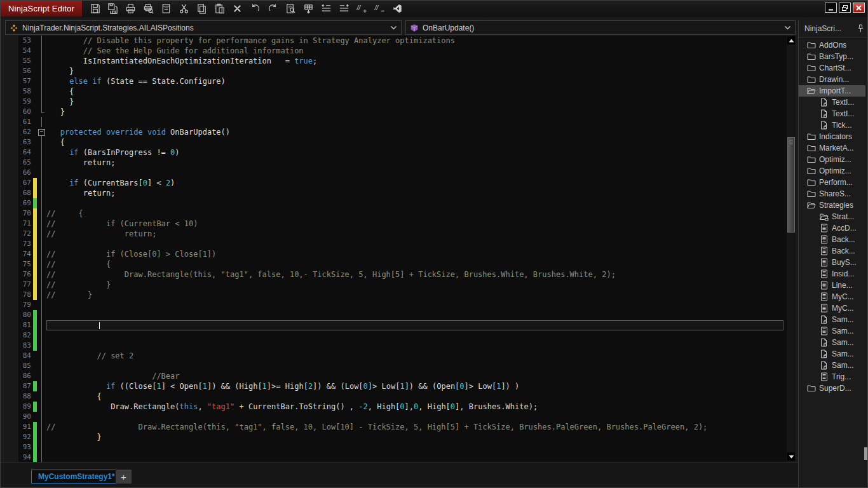 The height and width of the screenshot is (488, 868). Describe the element at coordinates (403, 447) in the screenshot. I see `code-line: 93` at that location.